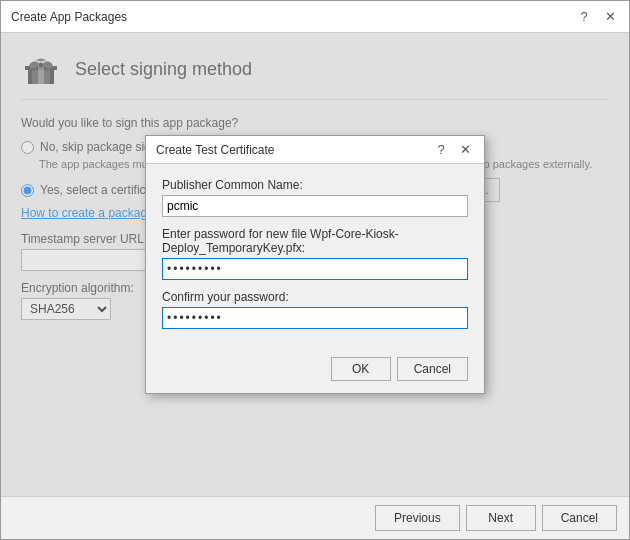  I want to click on confirm-label: Confirm your password:, so click(315, 297).